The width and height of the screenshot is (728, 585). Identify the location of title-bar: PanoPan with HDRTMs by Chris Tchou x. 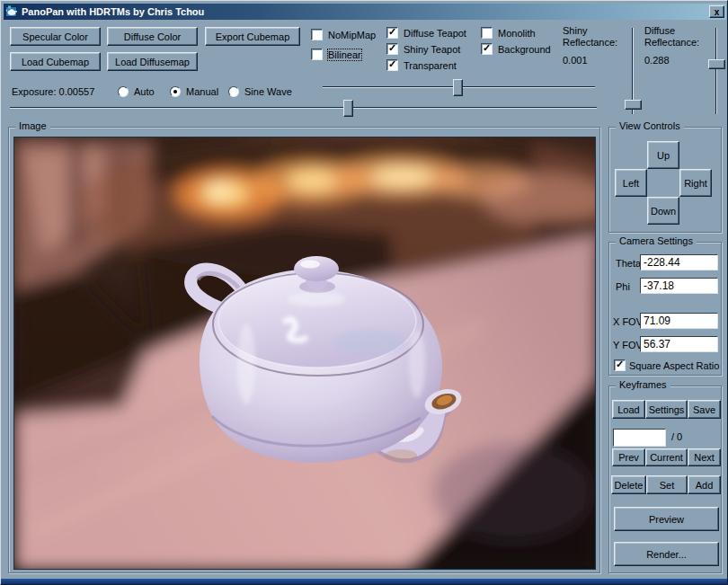
(365, 12).